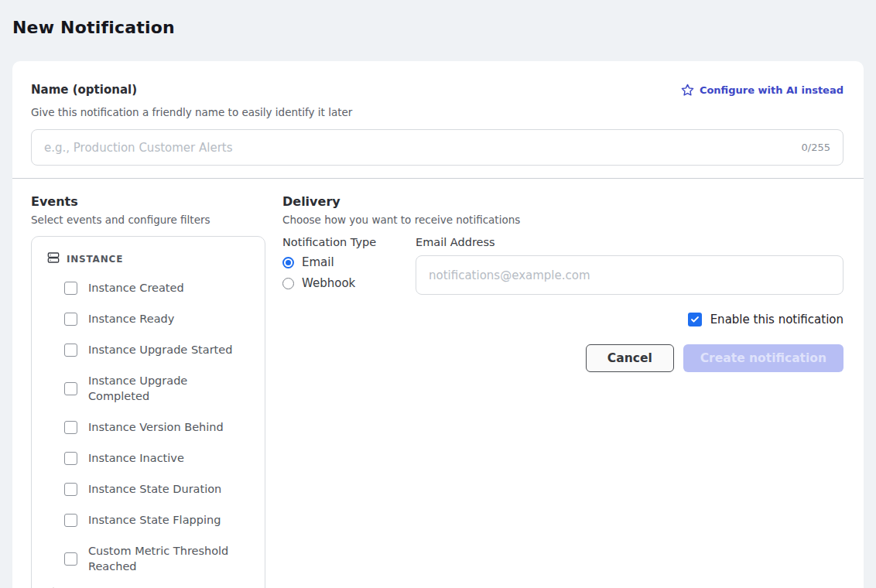 The height and width of the screenshot is (588, 876). Describe the element at coordinates (132, 319) in the screenshot. I see `event-item-label: Instance Ready` at that location.